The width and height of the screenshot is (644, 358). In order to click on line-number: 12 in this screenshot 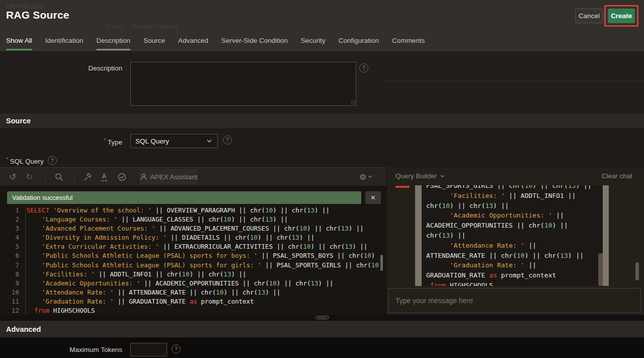, I will do `click(11, 311)`.